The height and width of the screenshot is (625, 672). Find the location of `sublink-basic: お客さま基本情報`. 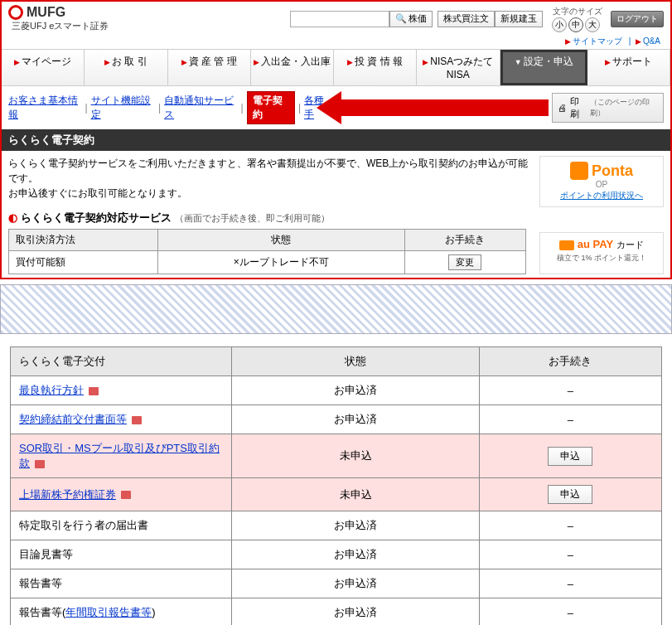

sublink-basic: お客さま基本情報 is located at coordinates (45, 108).